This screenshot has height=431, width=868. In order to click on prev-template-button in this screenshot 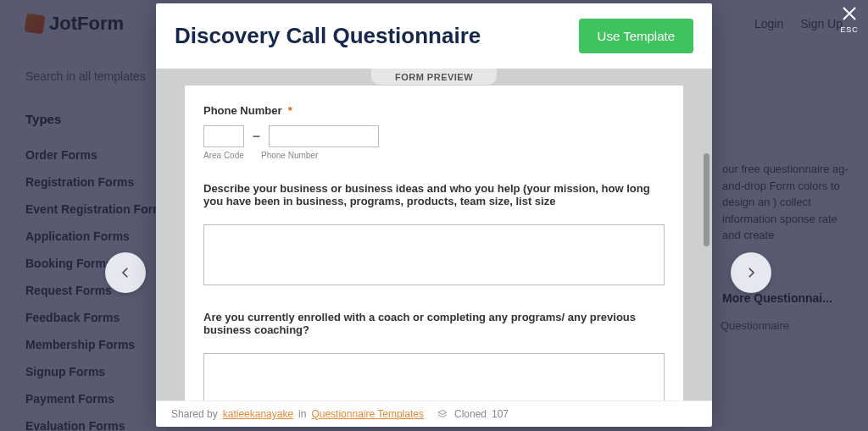, I will do `click(125, 273)`.